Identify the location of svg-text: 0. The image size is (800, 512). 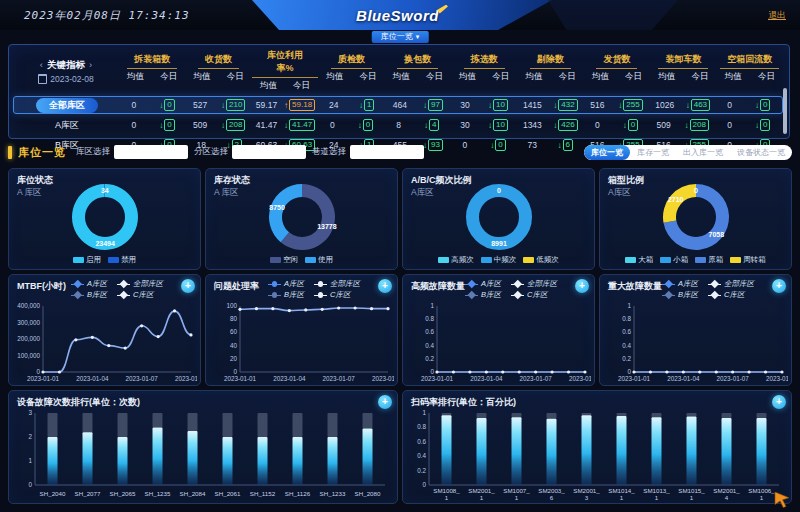
(696, 190).